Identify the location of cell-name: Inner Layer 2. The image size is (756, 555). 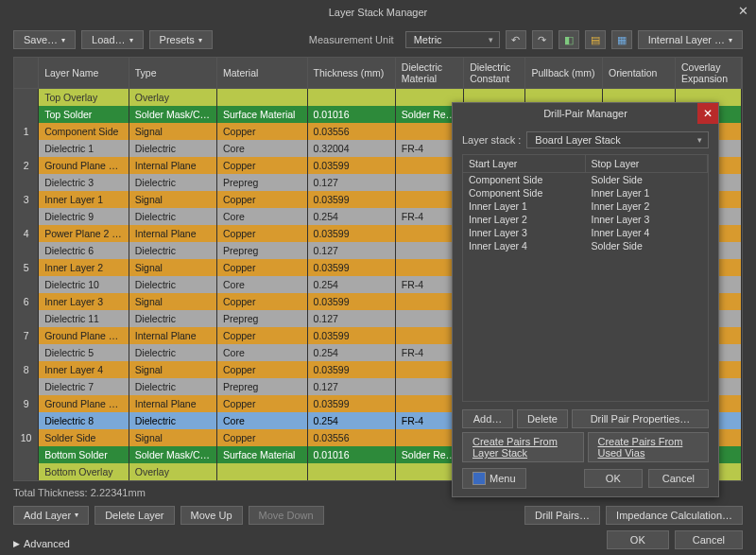
(84, 268).